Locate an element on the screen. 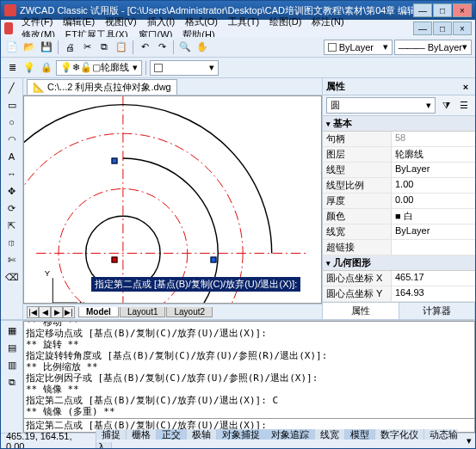 The width and height of the screenshot is (476, 449). prop-row: 句柄58 is located at coordinates (399, 139).